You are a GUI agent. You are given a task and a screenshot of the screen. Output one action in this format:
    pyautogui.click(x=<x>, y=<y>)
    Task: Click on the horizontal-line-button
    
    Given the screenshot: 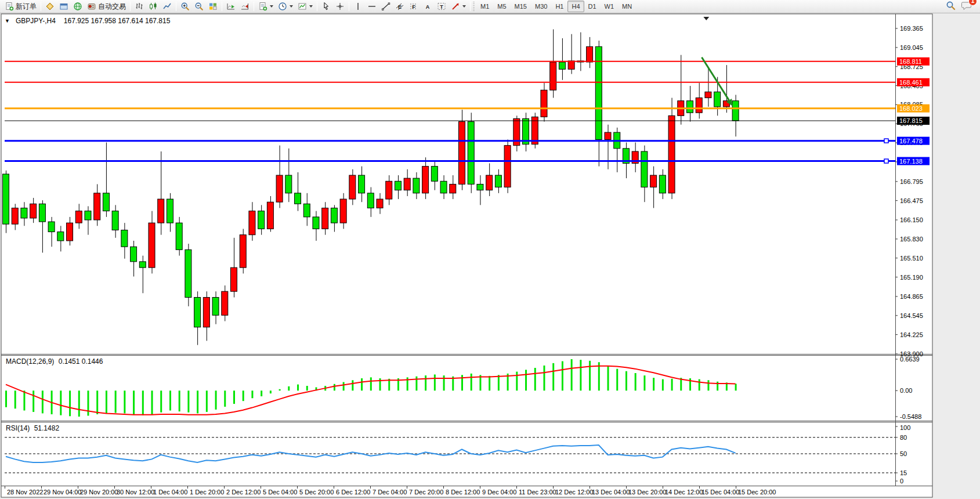 What is the action you would take?
    pyautogui.click(x=372, y=6)
    